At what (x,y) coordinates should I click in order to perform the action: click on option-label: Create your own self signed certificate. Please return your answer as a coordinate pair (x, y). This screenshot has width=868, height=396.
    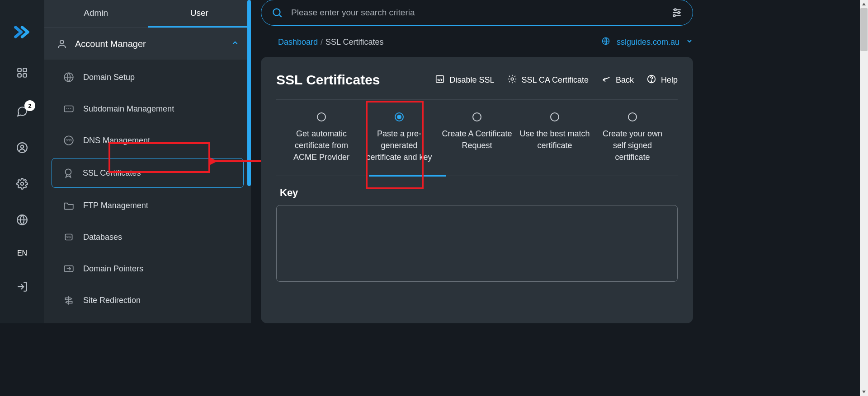
    Looking at the image, I should click on (632, 145).